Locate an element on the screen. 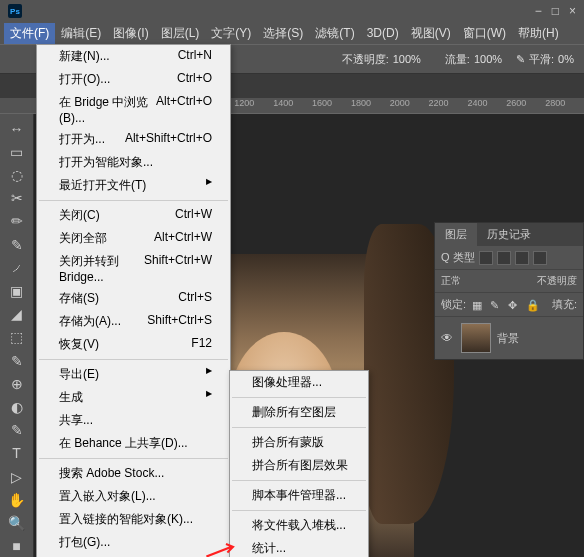 The image size is (584, 557). lock-all-icon: 🔒 is located at coordinates (532, 305).